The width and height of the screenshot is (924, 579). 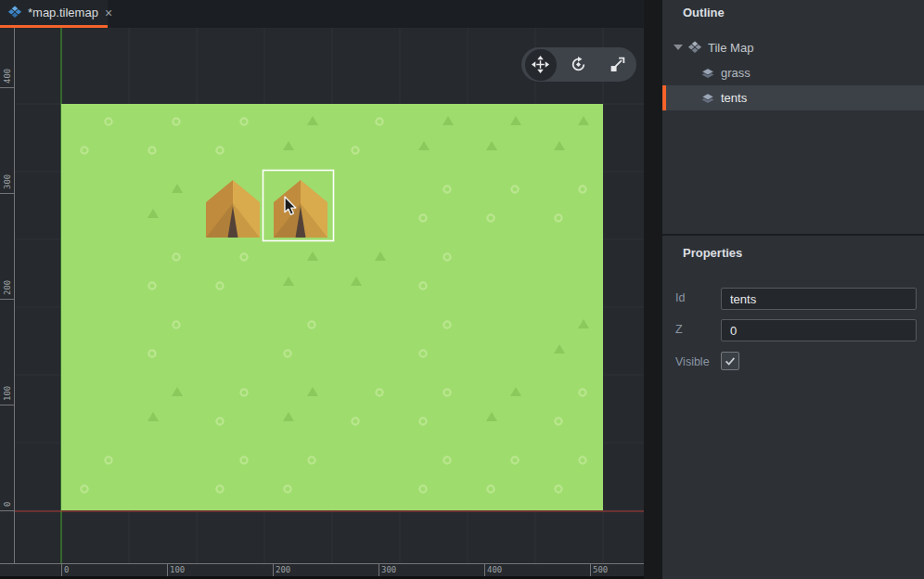 I want to click on chevron-down-icon, so click(x=678, y=47).